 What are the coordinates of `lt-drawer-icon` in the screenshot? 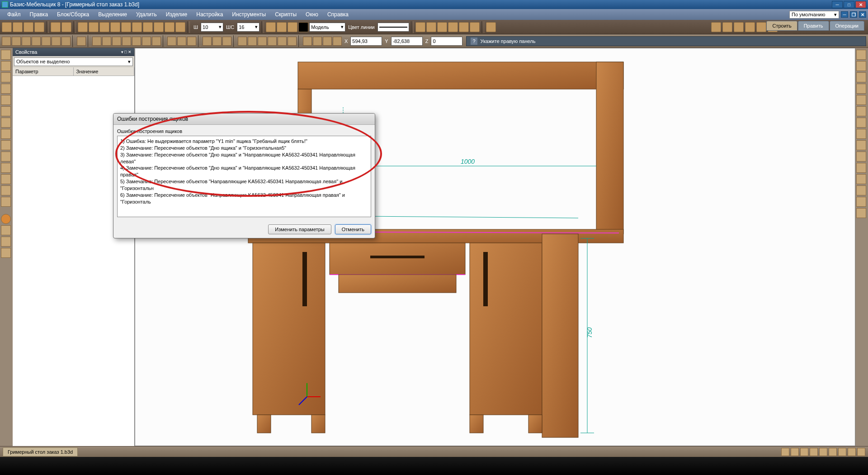 It's located at (6, 89).